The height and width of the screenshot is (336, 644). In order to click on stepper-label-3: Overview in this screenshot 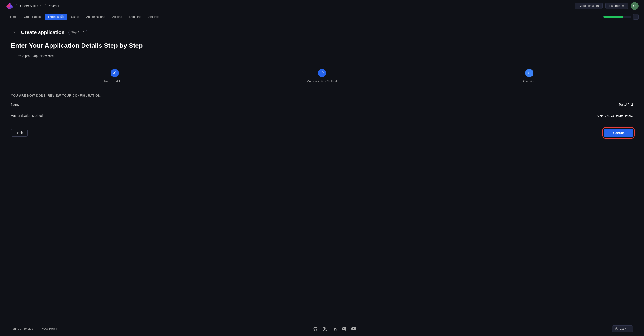, I will do `click(530, 81)`.